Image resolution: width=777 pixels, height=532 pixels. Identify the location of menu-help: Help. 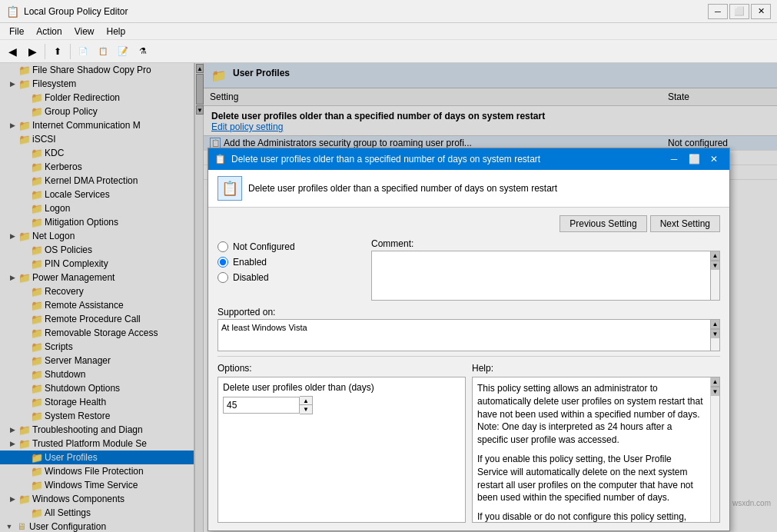
(117, 32).